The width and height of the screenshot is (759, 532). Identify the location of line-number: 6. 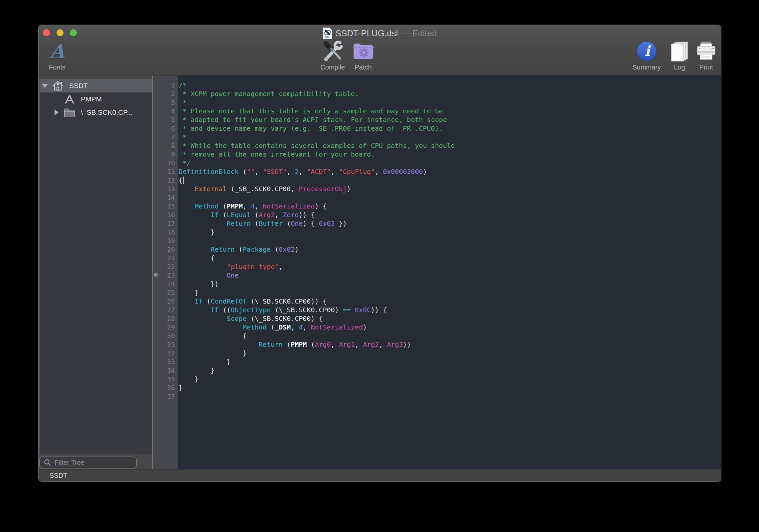
(167, 128).